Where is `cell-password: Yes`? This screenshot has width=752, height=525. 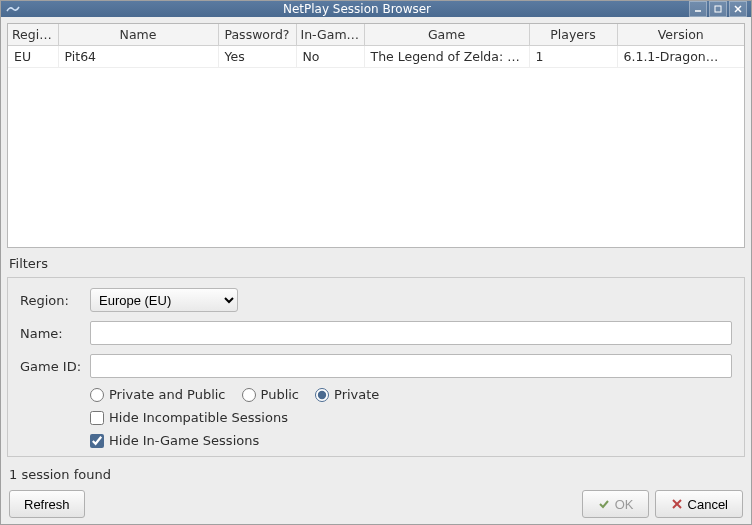
cell-password: Yes is located at coordinates (257, 57).